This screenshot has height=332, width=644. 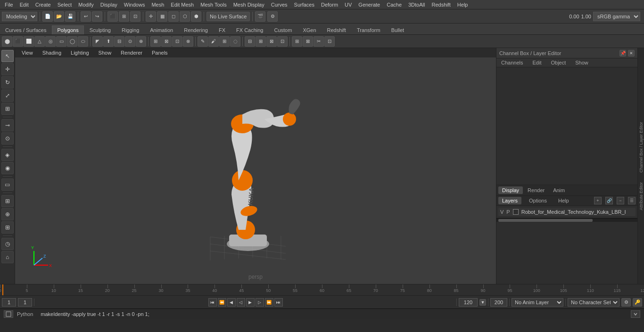 I want to click on viewport-panels-menu: Panels, so click(x=160, y=53).